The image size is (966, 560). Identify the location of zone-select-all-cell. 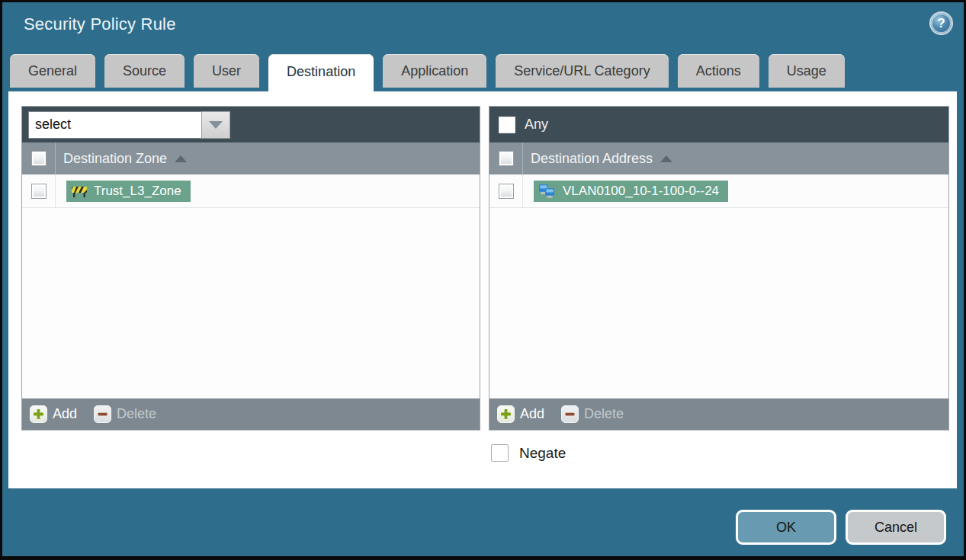
(39, 158).